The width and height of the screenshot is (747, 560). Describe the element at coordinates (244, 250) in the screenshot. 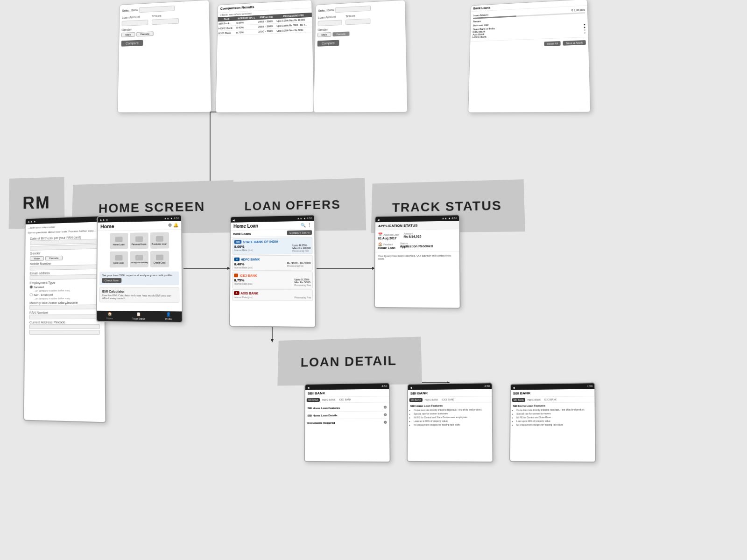

I see `sbi-rate-label: Interest Rate (p.a)` at that location.